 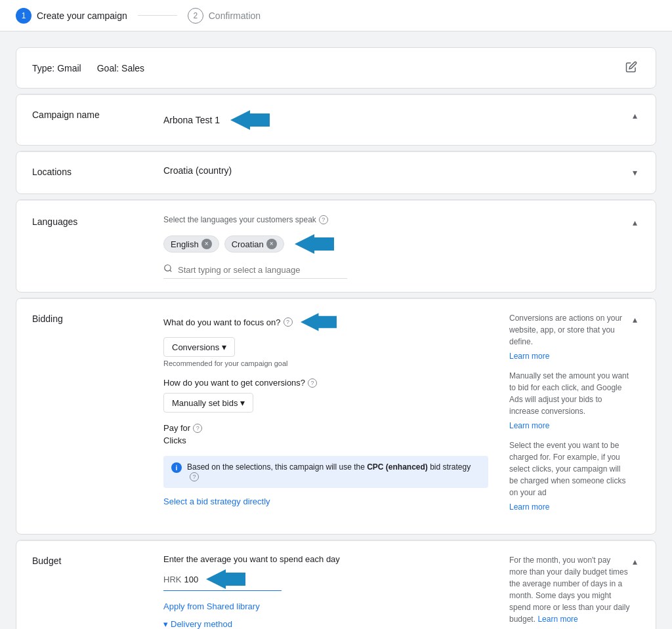 What do you see at coordinates (336, 68) in the screenshot?
I see `type-goal-card: Type: Gmail Goal: Sales` at bounding box center [336, 68].